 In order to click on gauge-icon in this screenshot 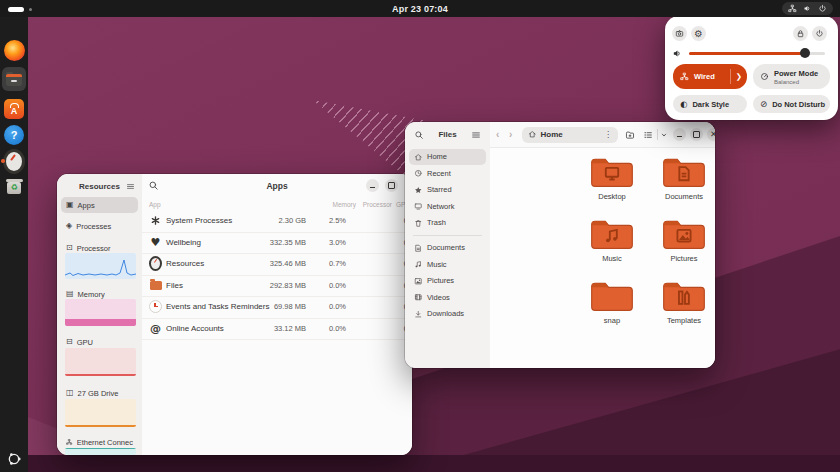, I will do `click(156, 264)`.